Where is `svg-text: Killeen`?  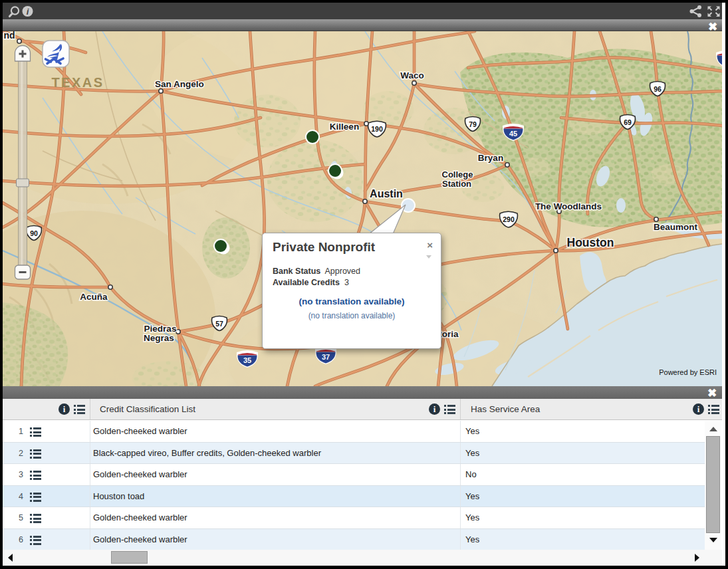 svg-text: Killeen is located at coordinates (344, 126).